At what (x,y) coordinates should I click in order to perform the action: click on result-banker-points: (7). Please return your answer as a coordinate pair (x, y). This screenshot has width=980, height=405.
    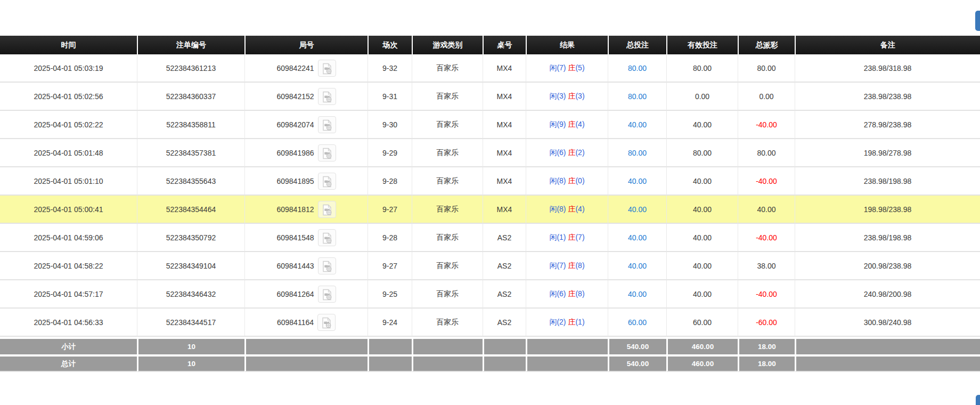
    Looking at the image, I should click on (579, 237).